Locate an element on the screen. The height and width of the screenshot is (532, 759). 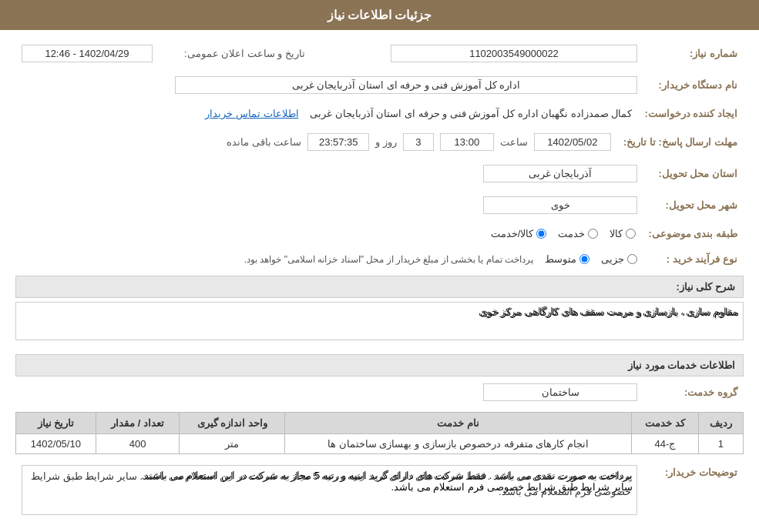
col-count-header: تعداد / مقدار is located at coordinates (137, 423).